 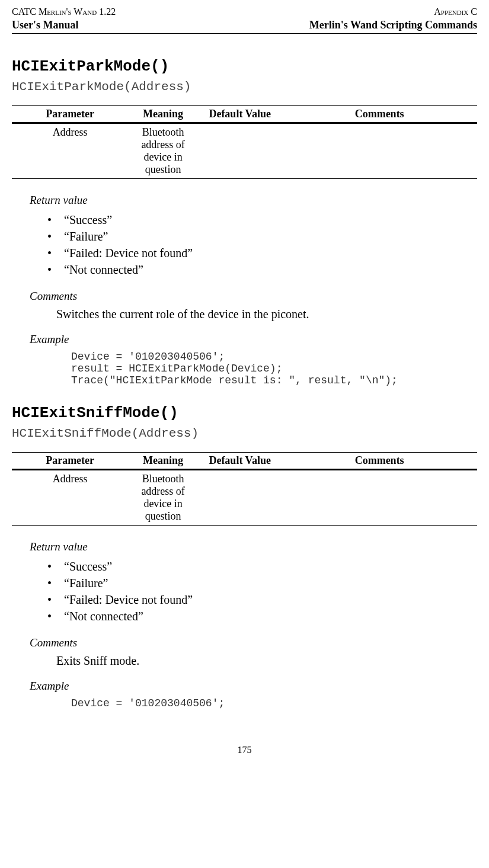 I want to click on function-signature: HCIExitParkMode(Address), so click(x=244, y=87).